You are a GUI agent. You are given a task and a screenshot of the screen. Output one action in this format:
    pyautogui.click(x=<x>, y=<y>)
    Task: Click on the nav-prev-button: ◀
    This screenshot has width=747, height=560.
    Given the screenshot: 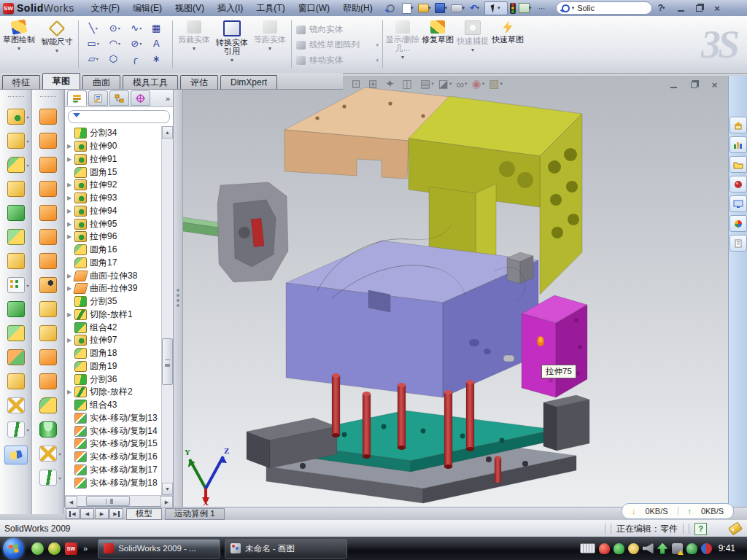 What is the action you would take?
    pyautogui.click(x=88, y=513)
    